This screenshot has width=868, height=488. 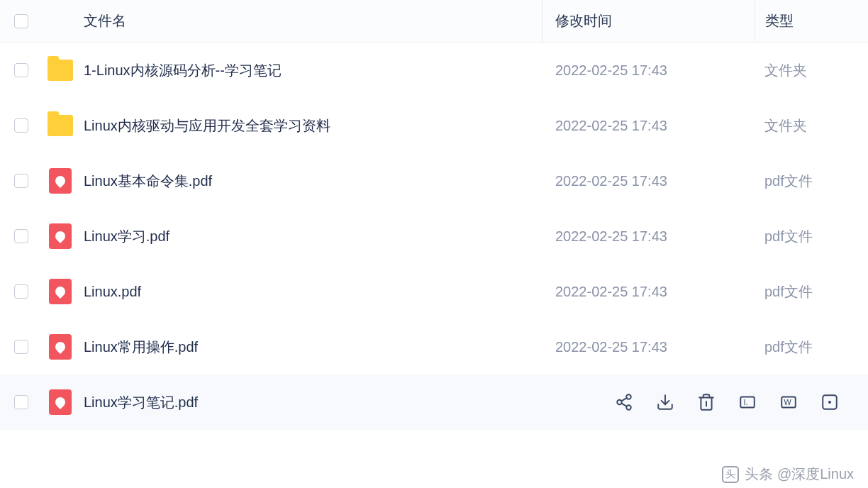 What do you see at coordinates (706, 402) in the screenshot?
I see `delete-icon` at bounding box center [706, 402].